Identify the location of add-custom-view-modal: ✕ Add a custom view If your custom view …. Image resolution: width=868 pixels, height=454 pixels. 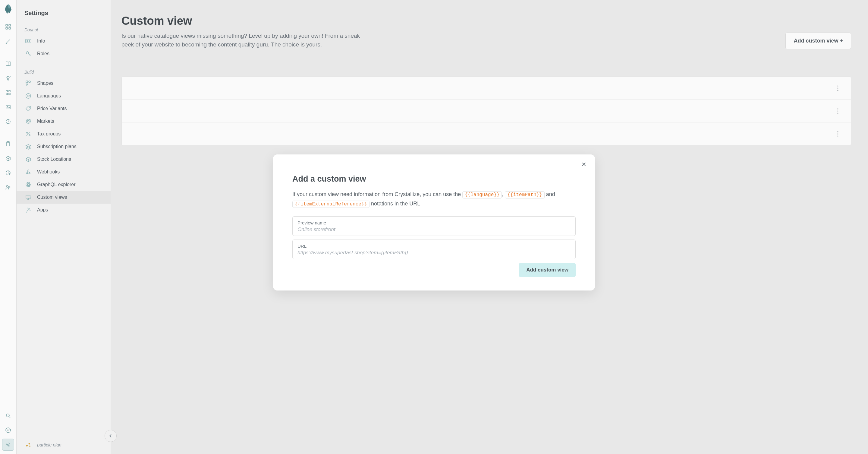
(434, 223).